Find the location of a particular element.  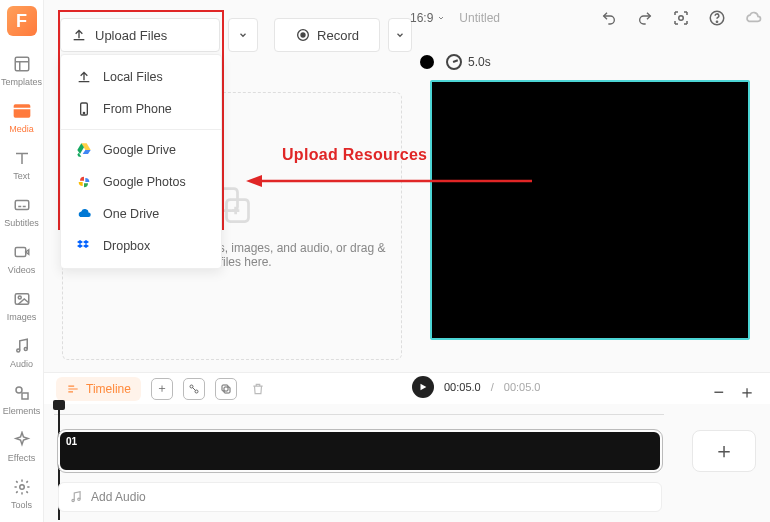

time-current: 00:05.0 is located at coordinates (462, 387).